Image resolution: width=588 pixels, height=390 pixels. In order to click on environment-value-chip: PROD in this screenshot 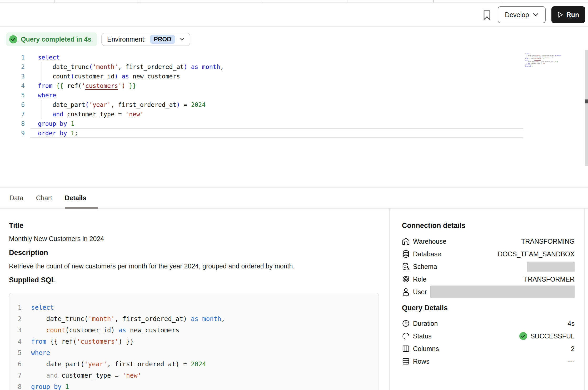, I will do `click(162, 39)`.